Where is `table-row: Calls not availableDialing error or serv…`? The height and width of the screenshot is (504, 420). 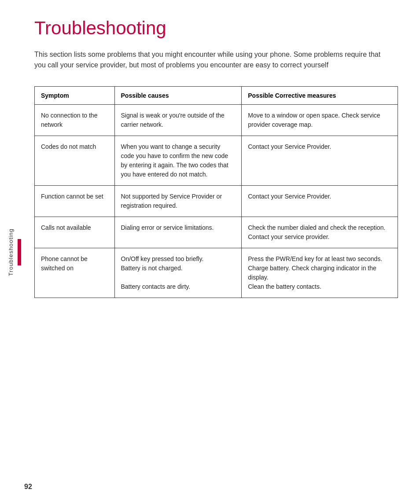 table-row: Calls not availableDialing error or serv… is located at coordinates (217, 232).